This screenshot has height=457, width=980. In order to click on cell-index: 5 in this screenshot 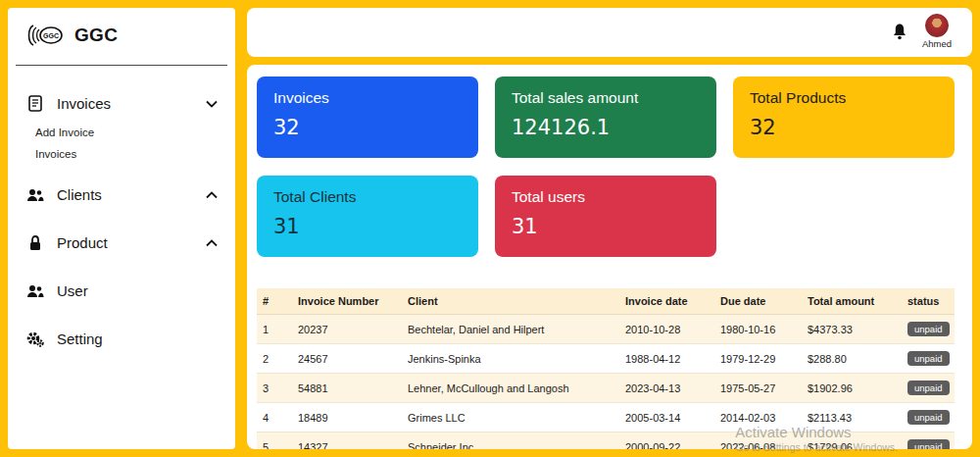, I will do `click(274, 441)`.